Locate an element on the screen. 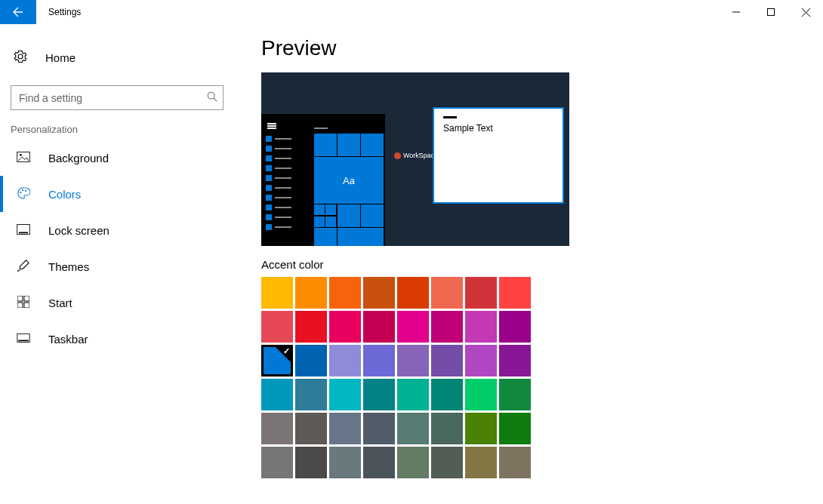  theme-preview: Aa WorkSpaces Sample Text is located at coordinates (415, 159).